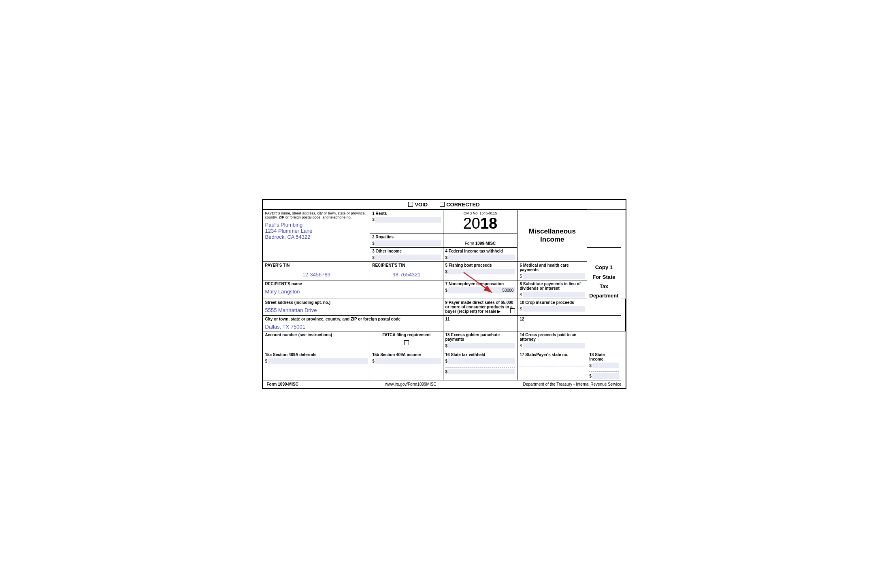  What do you see at coordinates (547, 303) in the screenshot?
I see `f10-label: 10 Crop insurance proceeds` at bounding box center [547, 303].